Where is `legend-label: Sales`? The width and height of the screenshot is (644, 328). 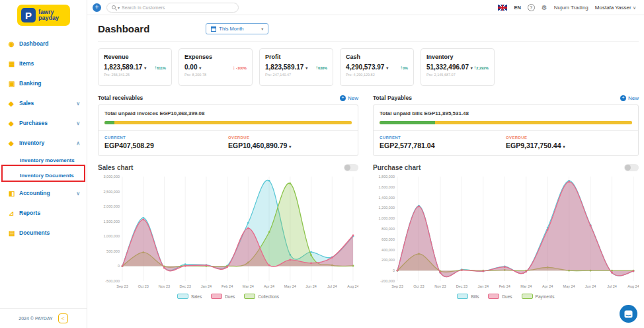
legend-label: Sales is located at coordinates (196, 296).